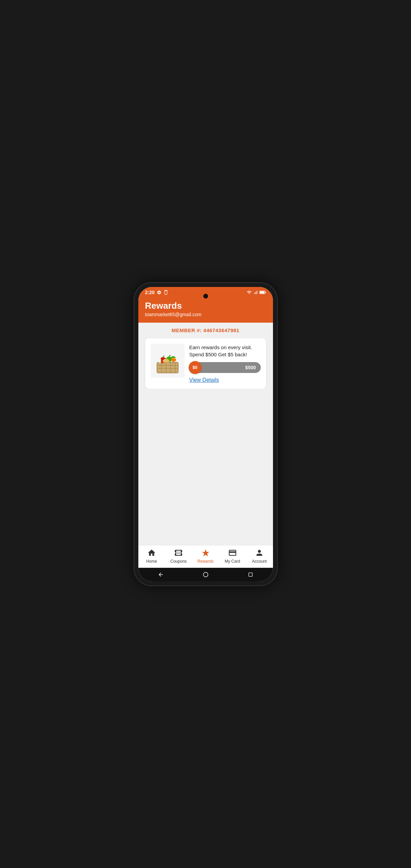  Describe the element at coordinates (206, 363) in the screenshot. I see `rewards-card: Earn rewards on every visit. Spend $500 …` at that location.